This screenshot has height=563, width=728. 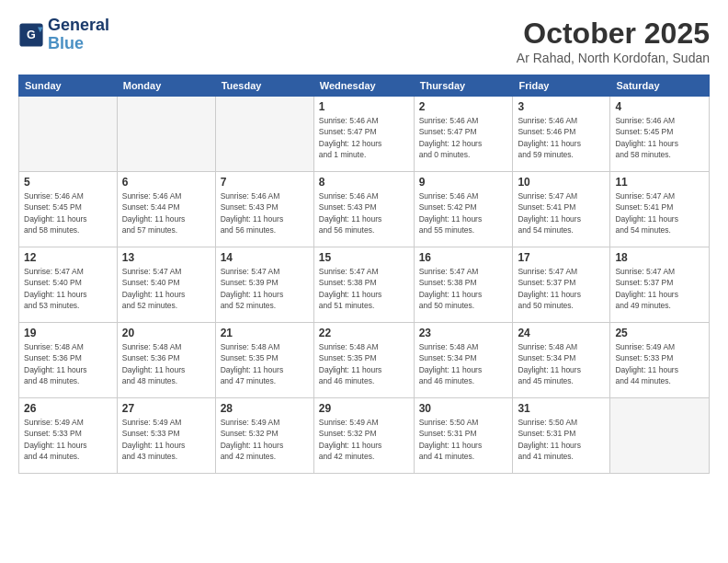 What do you see at coordinates (68, 285) in the screenshot?
I see `calendar-cell: 12Sunrise: 5:47 AMSunset: 5:40 PMDayligh…` at bounding box center [68, 285].